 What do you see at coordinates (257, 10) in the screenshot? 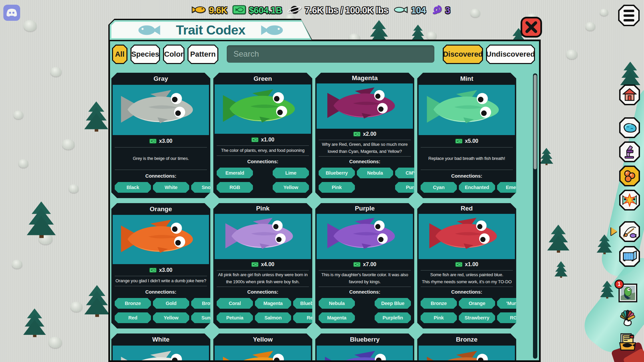
I see `hud-cash-card: $604.1B` at bounding box center [257, 10].